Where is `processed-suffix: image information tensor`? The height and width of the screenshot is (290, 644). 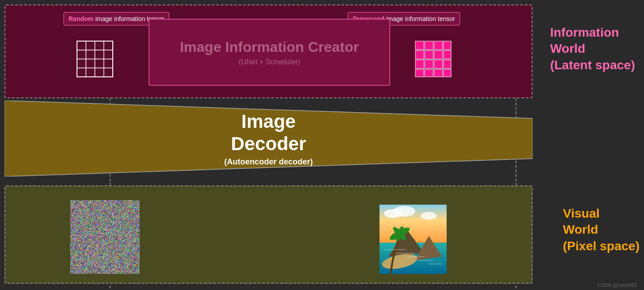
processed-suffix: image information tensor is located at coordinates (420, 19).